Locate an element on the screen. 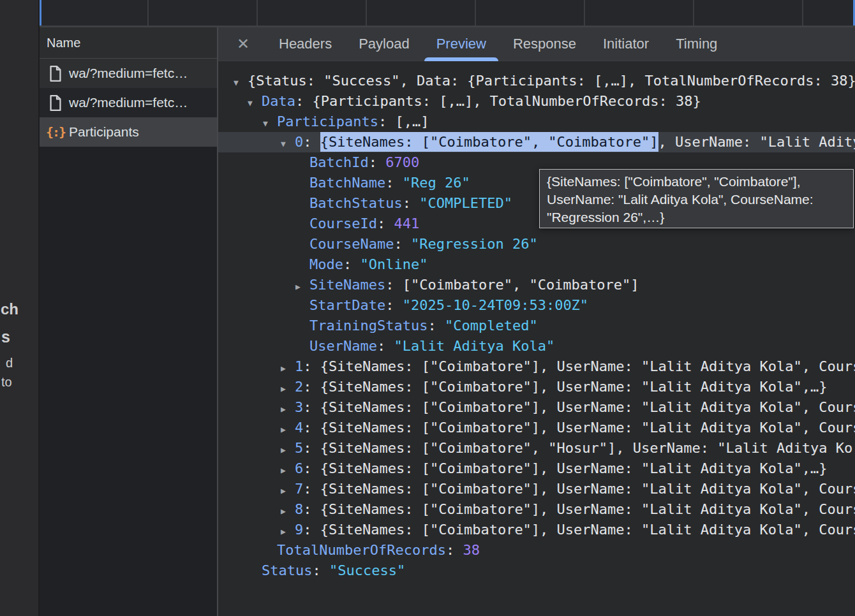 The image size is (855, 616). tree-row: UserName: "Lalit Aditya Kola" is located at coordinates (537, 346).